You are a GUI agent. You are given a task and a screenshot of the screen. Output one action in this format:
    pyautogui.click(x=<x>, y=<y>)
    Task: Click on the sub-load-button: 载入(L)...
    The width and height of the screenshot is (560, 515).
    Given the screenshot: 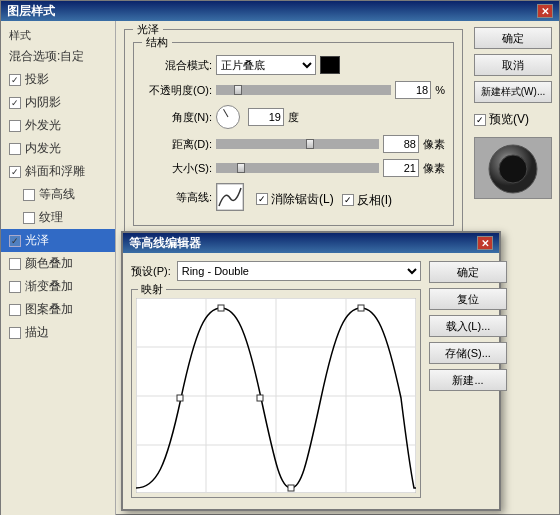 What is the action you would take?
    pyautogui.click(x=468, y=326)
    